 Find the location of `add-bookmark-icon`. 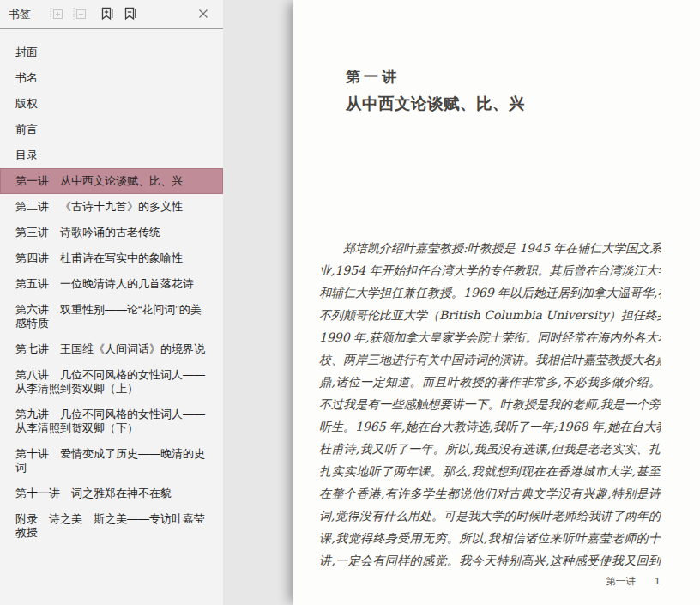

add-bookmark-icon is located at coordinates (107, 14).